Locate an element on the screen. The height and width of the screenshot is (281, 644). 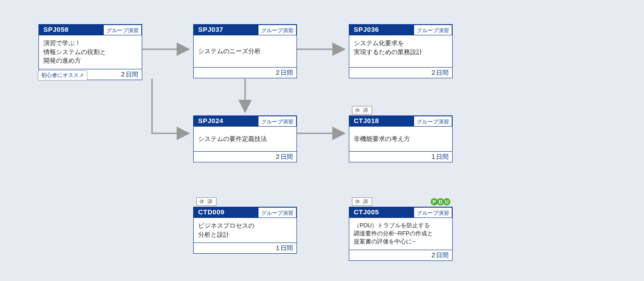
course-title: システム化要求を 実現するための業務設計 is located at coordinates (401, 51).